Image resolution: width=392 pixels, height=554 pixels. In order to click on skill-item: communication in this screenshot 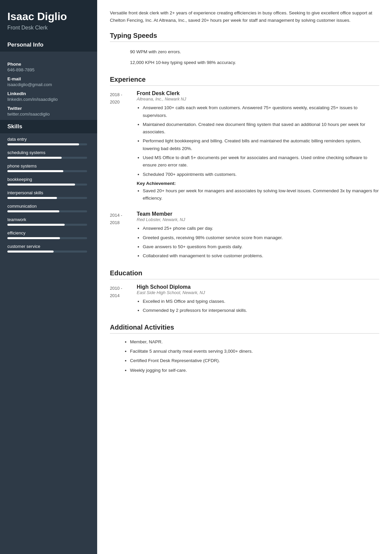, I will do `click(49, 208)`.